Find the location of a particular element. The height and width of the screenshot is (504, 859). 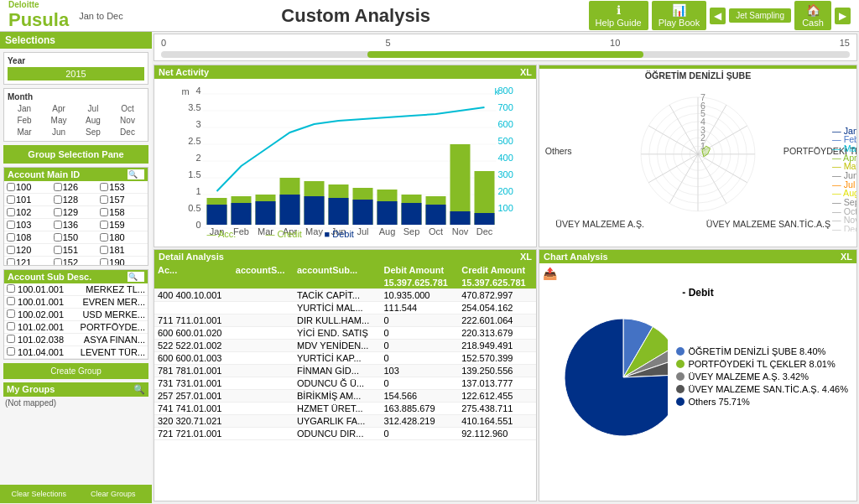

table-row: 781 781.01.001FİNMAN GİD...103139.250.55… is located at coordinates (346, 371).